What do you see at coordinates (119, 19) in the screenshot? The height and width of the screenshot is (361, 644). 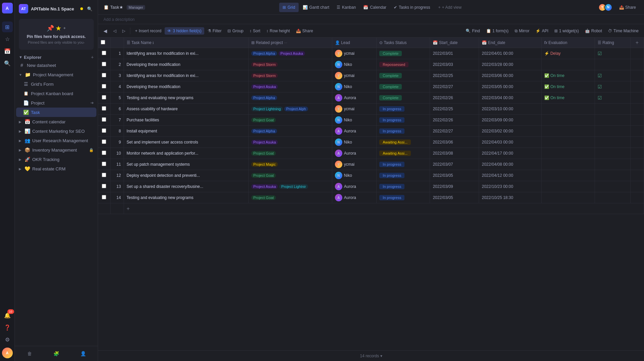 I see `add-description-btn: Add a description` at bounding box center [119, 19].